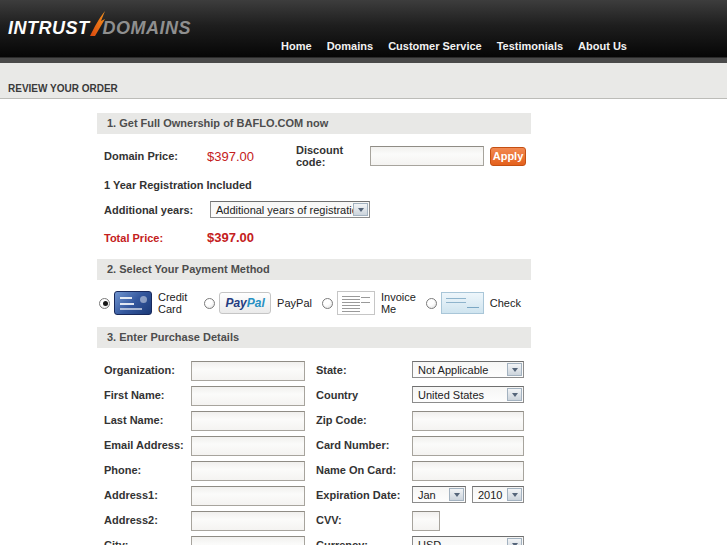 The width and height of the screenshot is (727, 545). What do you see at coordinates (364, 494) in the screenshot?
I see `expiration-date-label: Expiration Date:` at bounding box center [364, 494].